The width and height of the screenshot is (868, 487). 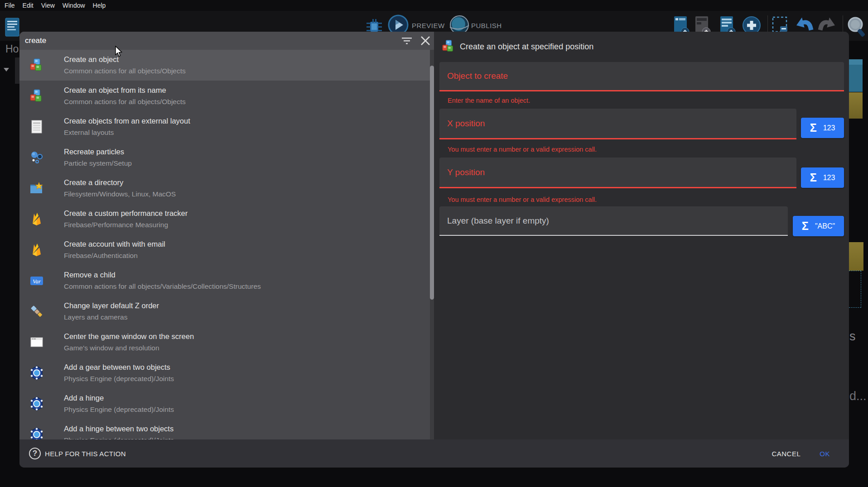 What do you see at coordinates (125, 60) in the screenshot?
I see `result-title: Create an object` at bounding box center [125, 60].